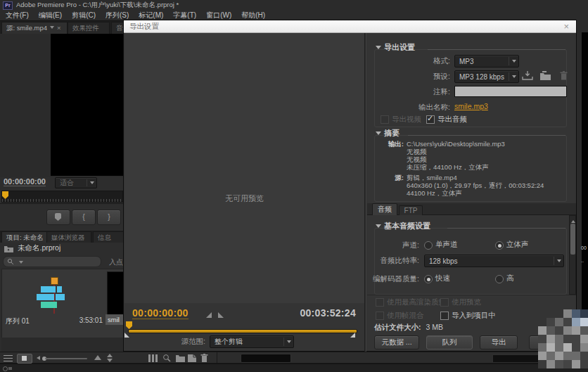 The width and height of the screenshot is (588, 372). What do you see at coordinates (69, 238) in the screenshot?
I see `tab-media-browser: 媒体浏览器` at bounding box center [69, 238].